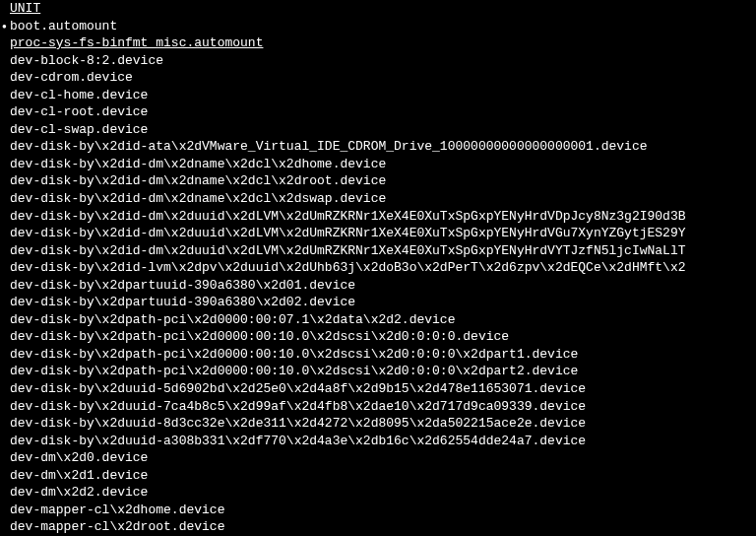 This screenshot has height=536, width=756. Describe the element at coordinates (79, 493) in the screenshot. I see `unit-name: dev-dm\x2d2.device` at that location.